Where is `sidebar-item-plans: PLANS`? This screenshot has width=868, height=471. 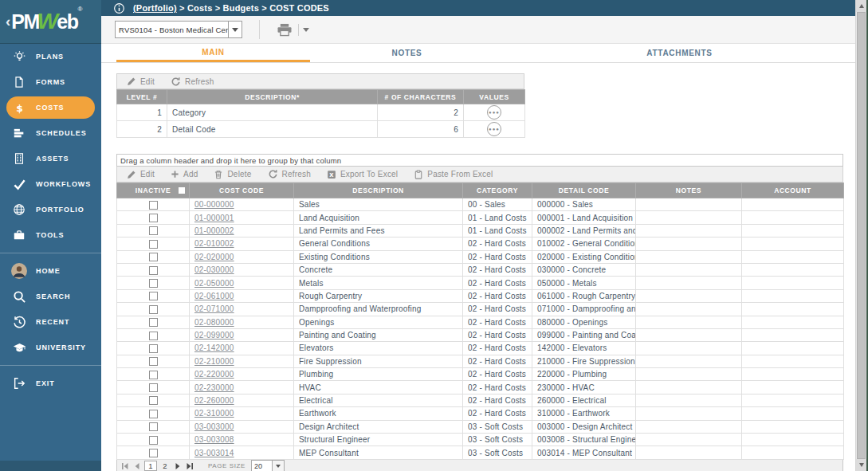
sidebar-item-plans: PLANS is located at coordinates (51, 57).